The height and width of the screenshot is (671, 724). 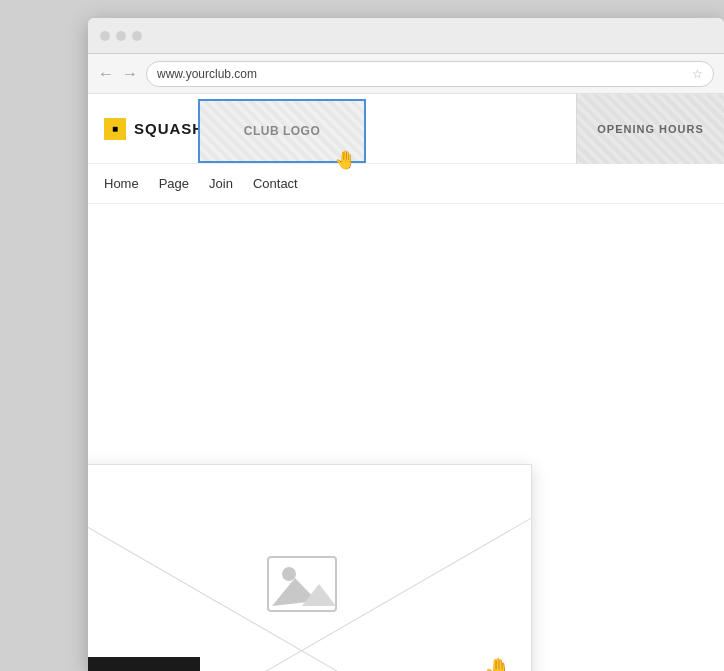 I want to click on nav-contact: Contact, so click(x=276, y=184).